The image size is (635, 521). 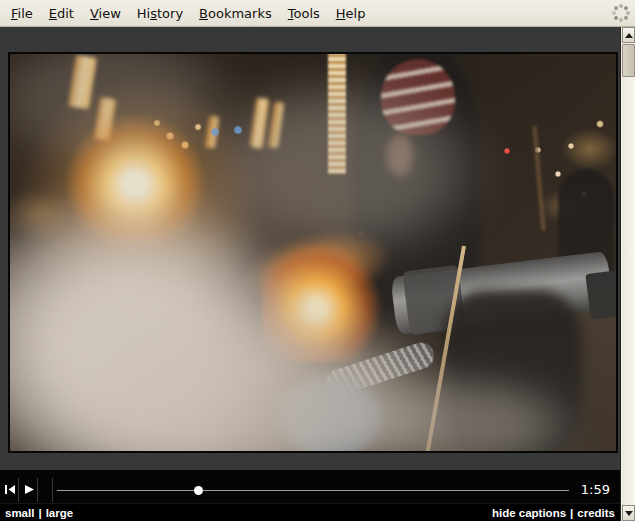 I want to click on throbber-icon, so click(x=621, y=13).